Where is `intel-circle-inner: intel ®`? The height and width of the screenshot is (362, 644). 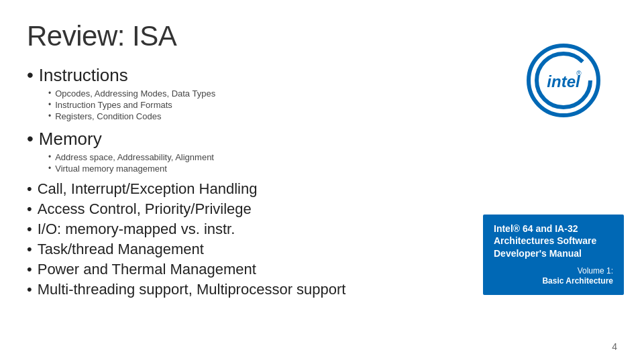 intel-circle-inner: intel ® is located at coordinates (564, 80).